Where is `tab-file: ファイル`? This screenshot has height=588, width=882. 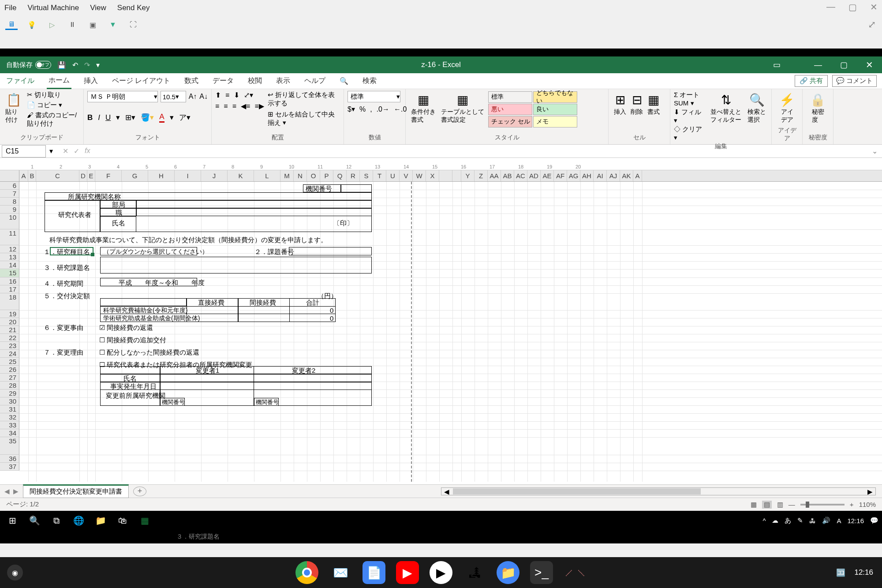
tab-file: ファイル is located at coordinates (20, 81).